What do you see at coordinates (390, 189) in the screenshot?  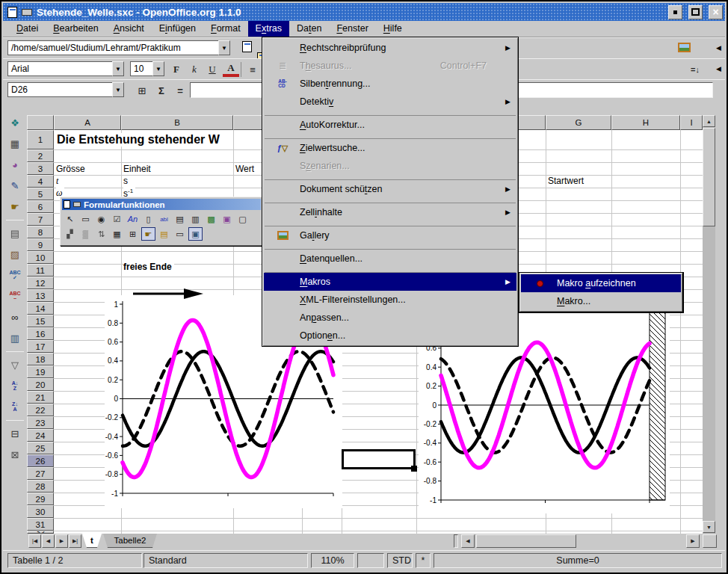 I see `extras-item-dokument-sch-tzen: Dokument schützen▶` at bounding box center [390, 189].